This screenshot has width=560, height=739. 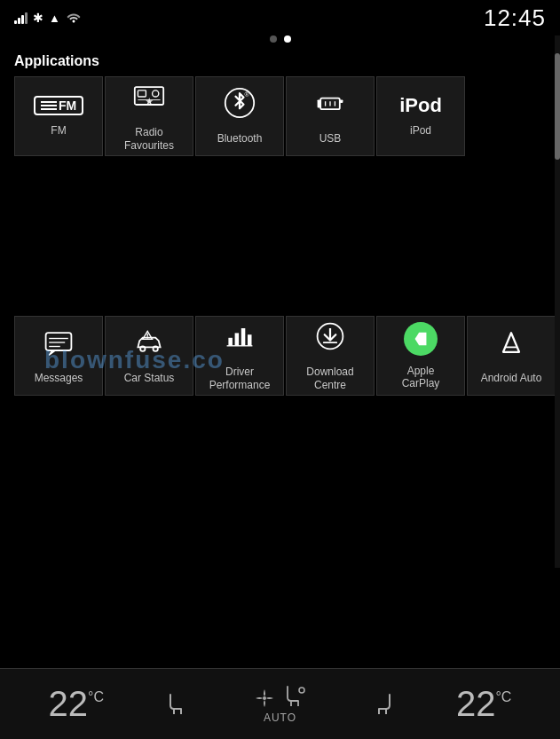 I want to click on bluetooth-label: Bluetooth, so click(x=240, y=138).